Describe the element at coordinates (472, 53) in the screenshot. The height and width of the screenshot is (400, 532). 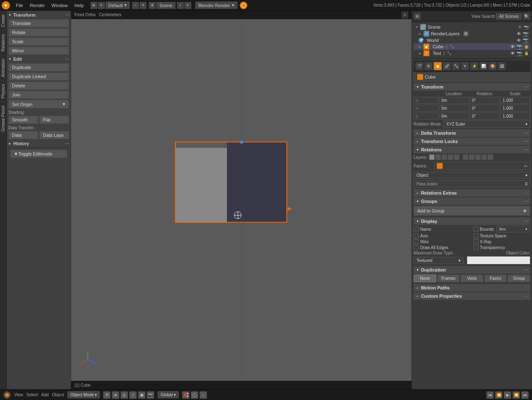
I see `outliner-item-text: ► T Text | 👁 📷 🔒` at that location.